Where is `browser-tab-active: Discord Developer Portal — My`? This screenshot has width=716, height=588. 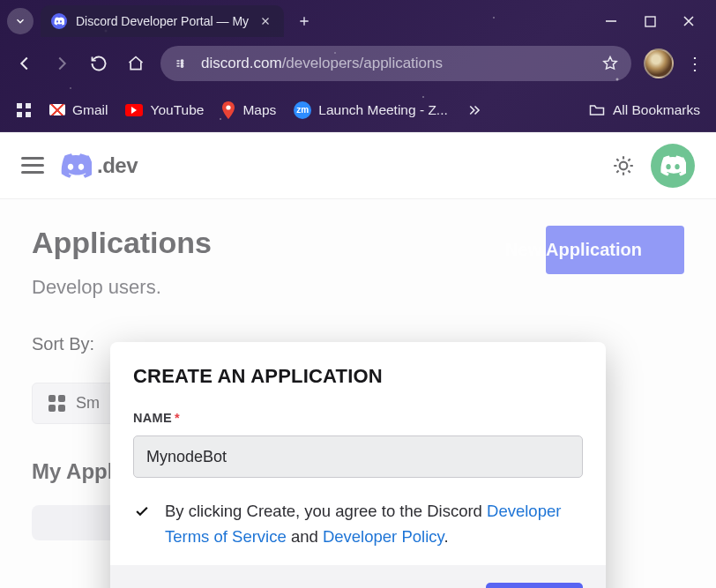 browser-tab-active: Discord Developer Portal — My is located at coordinates (162, 21).